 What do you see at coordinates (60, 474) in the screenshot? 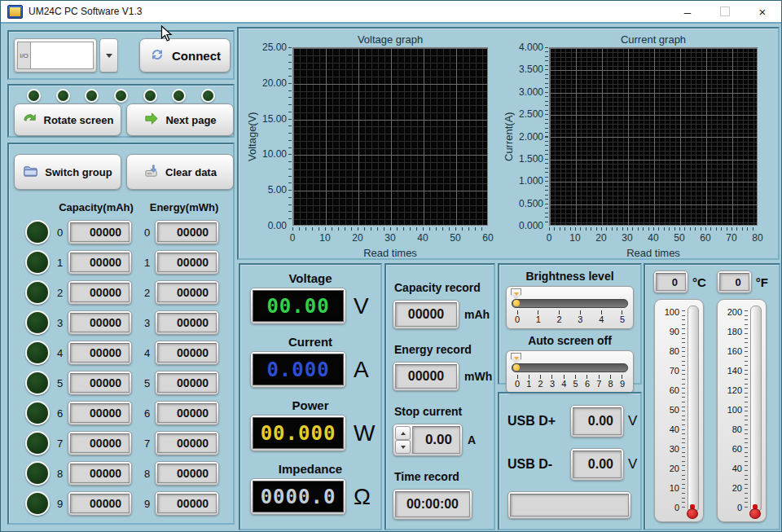
I see `capacity-row-index: 8` at bounding box center [60, 474].